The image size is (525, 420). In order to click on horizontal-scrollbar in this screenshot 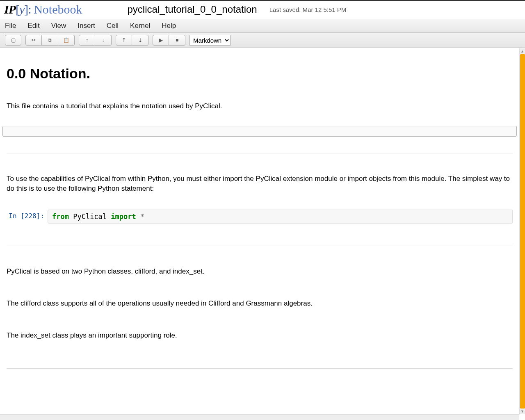, I will do `click(260, 417)`.